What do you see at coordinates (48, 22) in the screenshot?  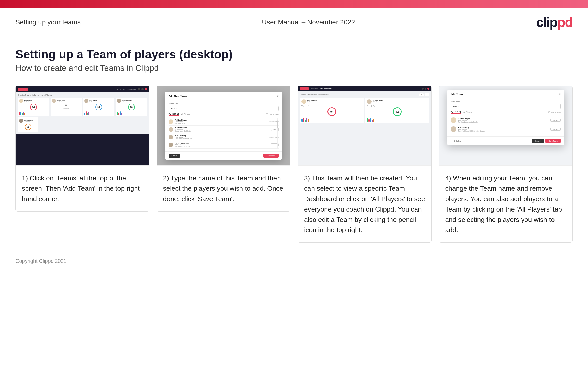 I see `header-section-title: Setting up your teams` at bounding box center [48, 22].